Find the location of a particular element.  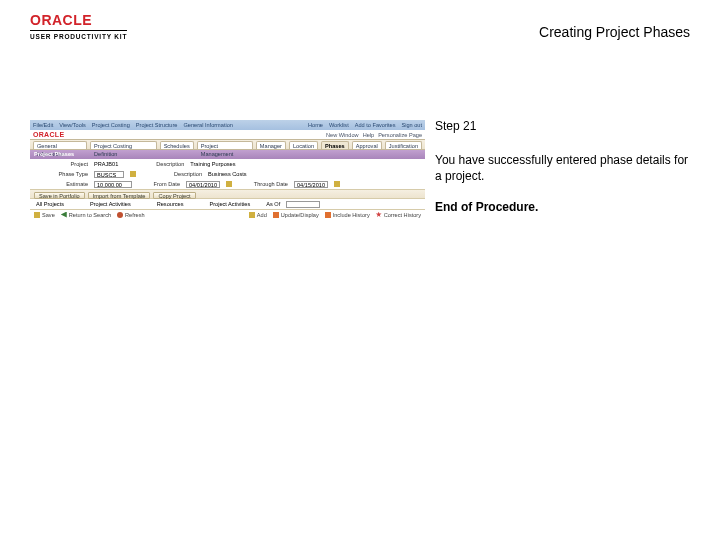

link-worklist: Worklist is located at coordinates (339, 125).